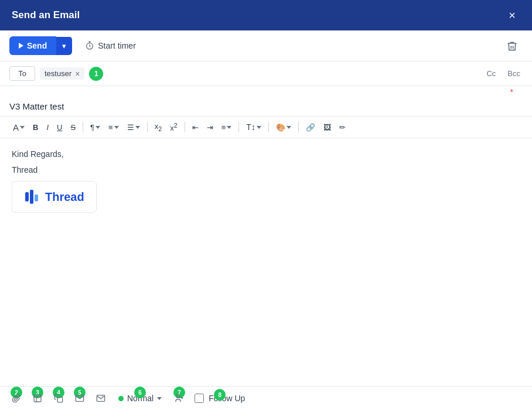 This screenshot has width=532, height=410. What do you see at coordinates (64, 197) in the screenshot?
I see `thread-logo-text: Thread` at bounding box center [64, 197].